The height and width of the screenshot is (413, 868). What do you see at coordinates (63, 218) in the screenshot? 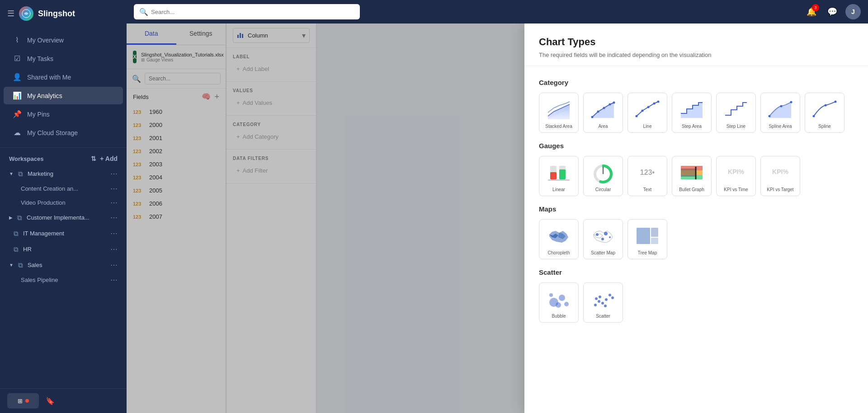
I see `workspace-customer: ▶ ⧉ Customer Implementa... ⋯` at bounding box center [63, 218].